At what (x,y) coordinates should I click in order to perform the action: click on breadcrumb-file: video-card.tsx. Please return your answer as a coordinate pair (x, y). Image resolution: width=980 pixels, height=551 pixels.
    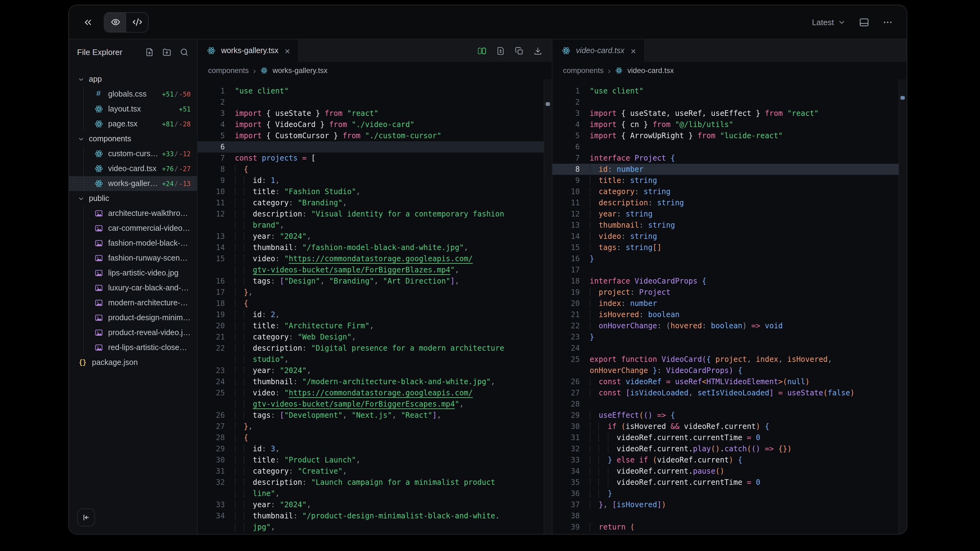
    Looking at the image, I should click on (651, 71).